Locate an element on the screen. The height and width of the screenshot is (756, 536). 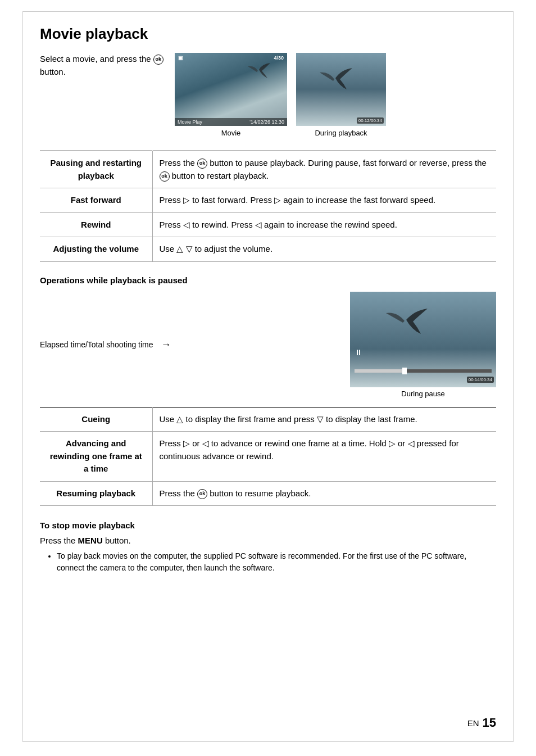
pause-icon: ⏸ is located at coordinates (358, 352).